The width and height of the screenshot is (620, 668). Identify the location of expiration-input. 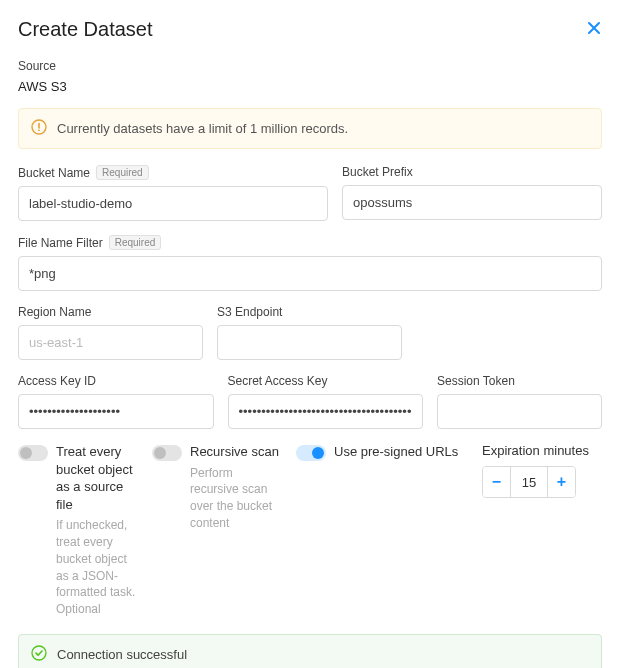
(529, 482).